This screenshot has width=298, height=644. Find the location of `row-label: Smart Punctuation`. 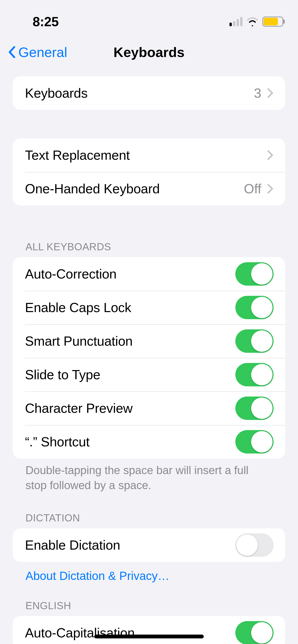

row-label: Smart Punctuation is located at coordinates (130, 341).